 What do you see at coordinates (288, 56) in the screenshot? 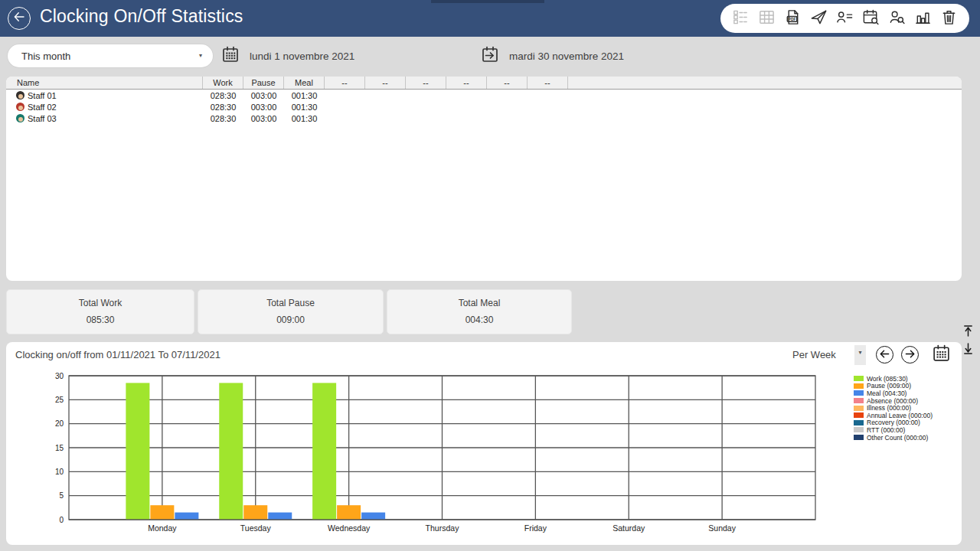
I see `date-from-picker: lundi 1 novembre 2021` at bounding box center [288, 56].